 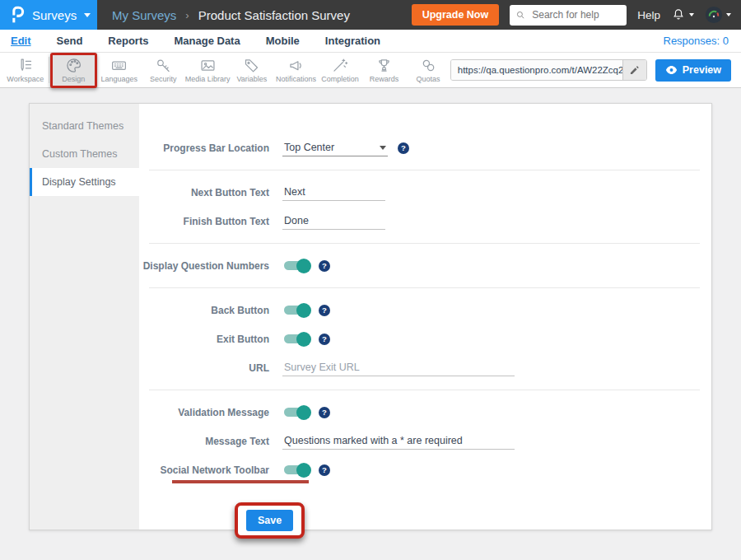 What do you see at coordinates (49, 15) in the screenshot?
I see `product-menu: Surveys` at bounding box center [49, 15].